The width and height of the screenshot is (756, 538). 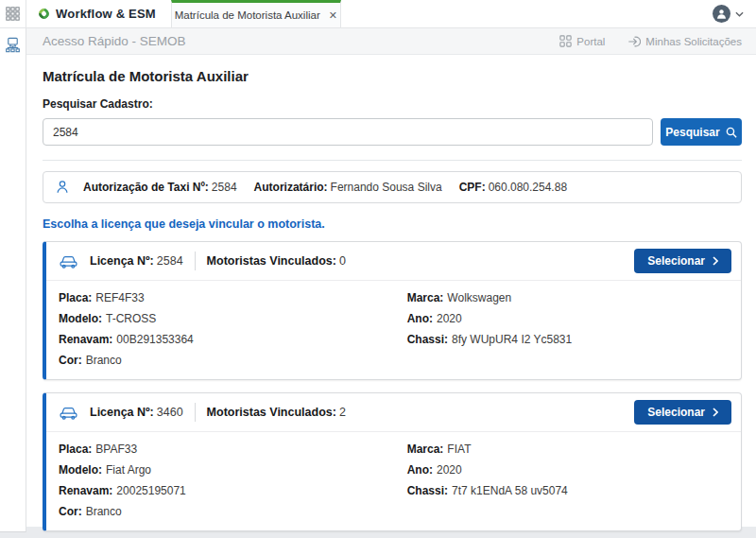 What do you see at coordinates (387, 187) in the screenshot?
I see `authorization-holder-value: Fernando Sousa Silva` at bounding box center [387, 187].